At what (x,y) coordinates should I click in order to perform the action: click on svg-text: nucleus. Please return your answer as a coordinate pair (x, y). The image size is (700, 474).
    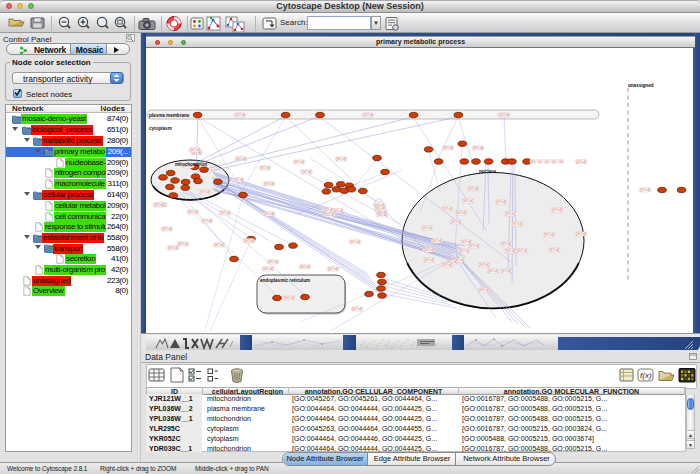
    Looking at the image, I should click on (488, 172).